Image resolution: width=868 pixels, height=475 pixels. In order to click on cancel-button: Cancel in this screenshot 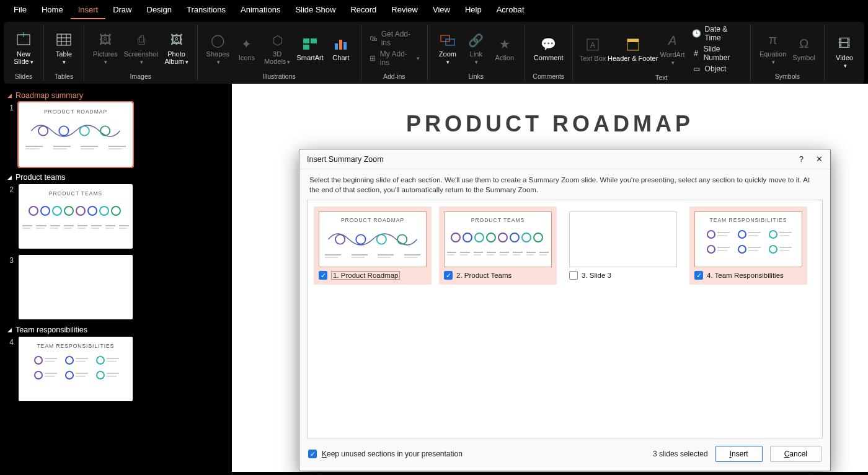, I will do `click(796, 454)`.